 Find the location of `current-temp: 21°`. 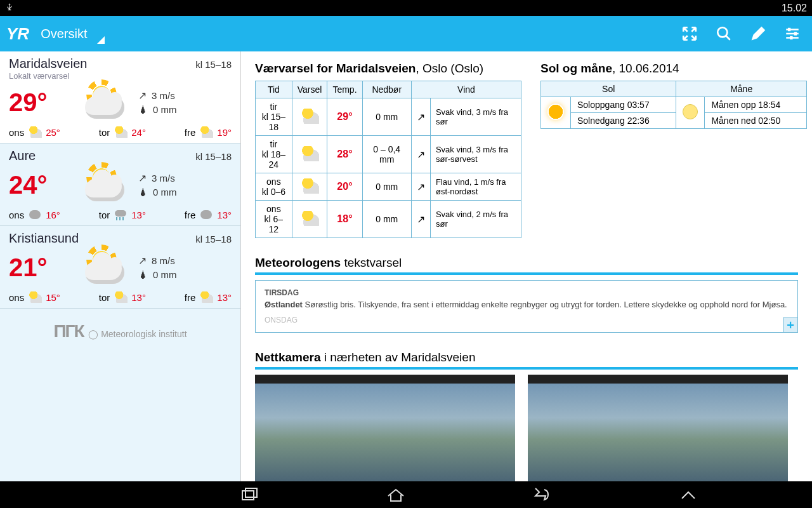

current-temp: 21° is located at coordinates (41, 268).